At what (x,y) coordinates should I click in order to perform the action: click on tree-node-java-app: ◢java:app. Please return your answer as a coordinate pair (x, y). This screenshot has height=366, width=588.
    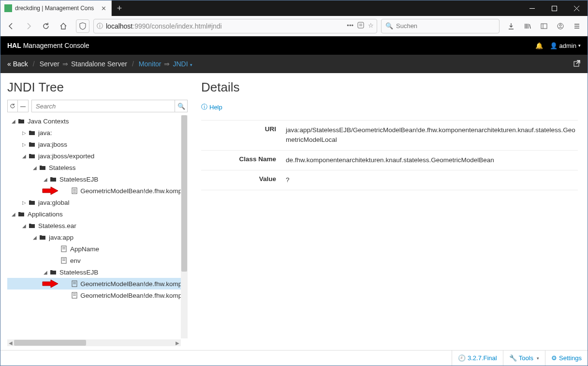
    Looking at the image, I should click on (94, 237).